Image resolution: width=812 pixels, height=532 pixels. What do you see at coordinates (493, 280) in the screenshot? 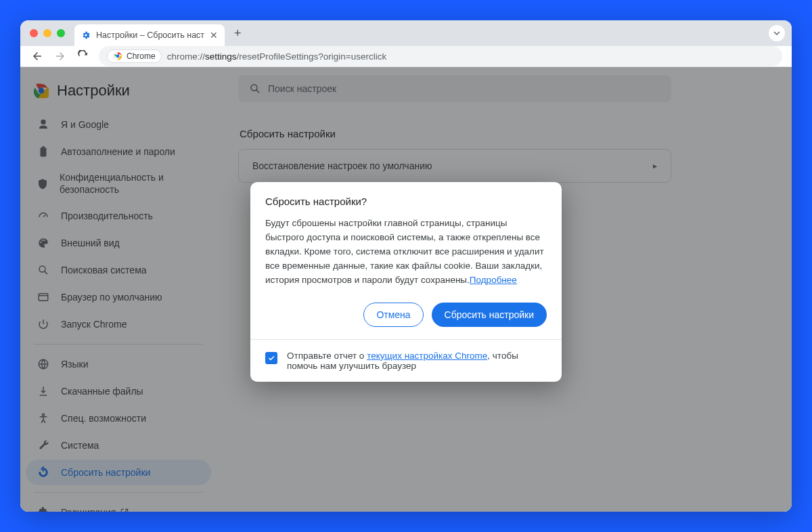
I see `learn-more-link: Подробнее` at bounding box center [493, 280].